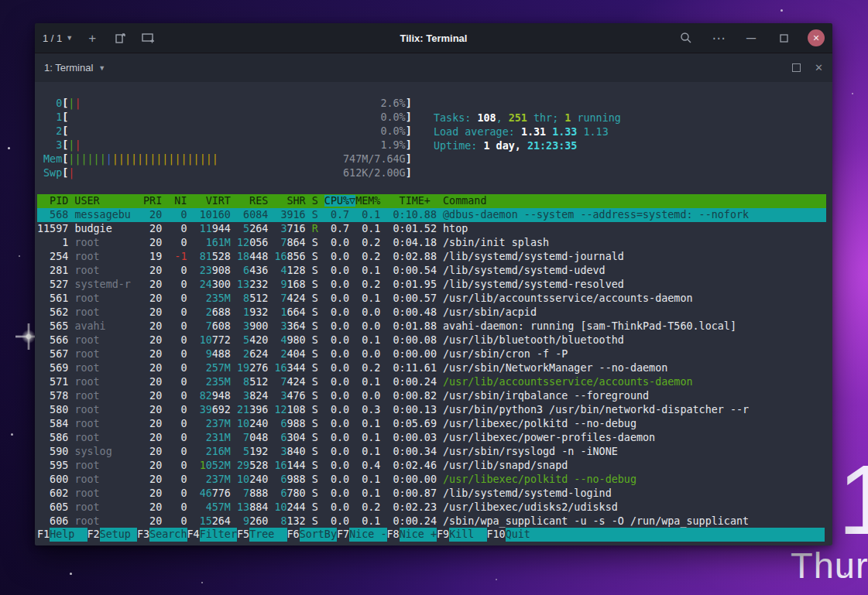  What do you see at coordinates (432, 145) in the screenshot?
I see `htop-meters-block: 0[|| 2.6%] 1[ 0.0%] 2[ 0.0%] 3[||` at bounding box center [432, 145].